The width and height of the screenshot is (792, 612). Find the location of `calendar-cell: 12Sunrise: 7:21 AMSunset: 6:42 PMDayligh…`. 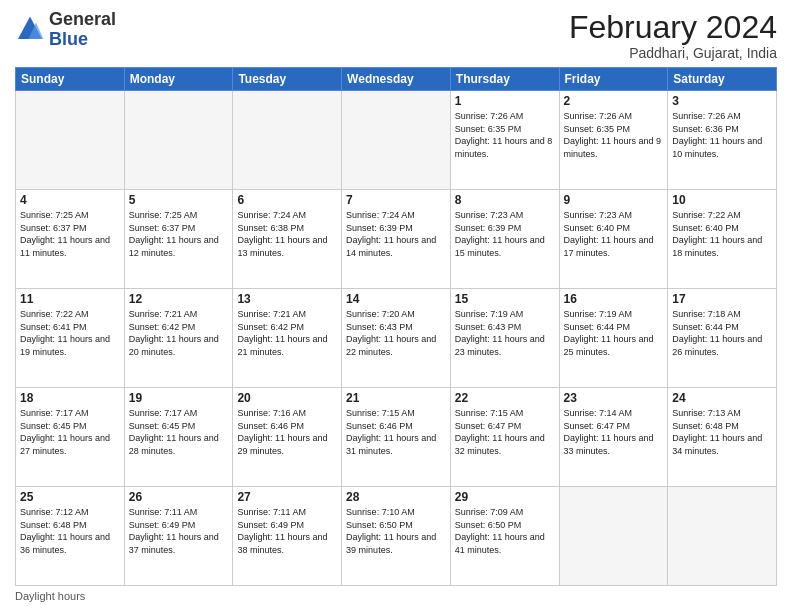

calendar-cell: 12Sunrise: 7:21 AMSunset: 6:42 PMDayligh… is located at coordinates (178, 338).